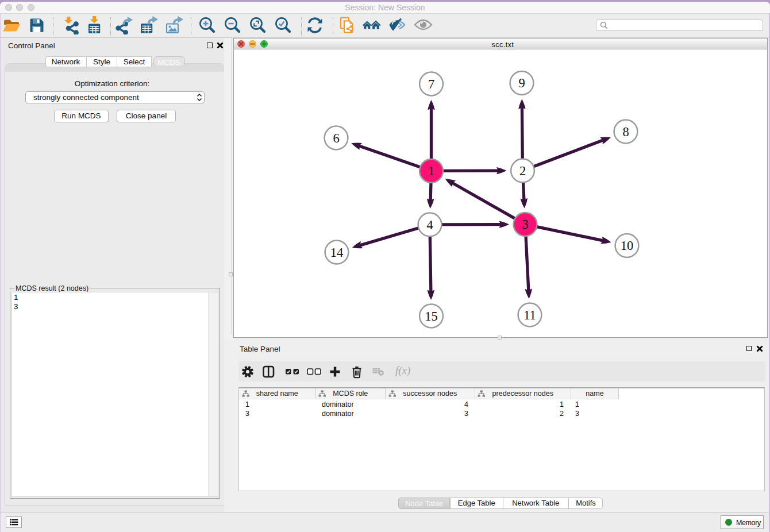 The width and height of the screenshot is (770, 532). Describe the element at coordinates (522, 83) in the screenshot. I see `svg-text: 9` at that location.